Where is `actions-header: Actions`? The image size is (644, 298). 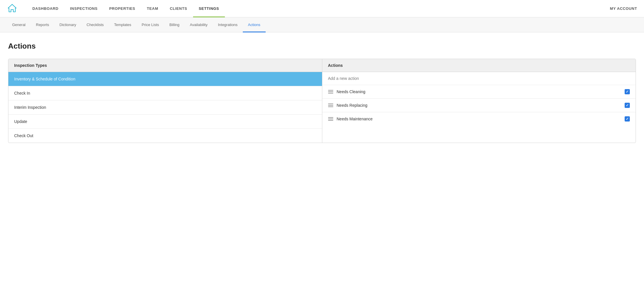
actions-header: Actions is located at coordinates (479, 65).